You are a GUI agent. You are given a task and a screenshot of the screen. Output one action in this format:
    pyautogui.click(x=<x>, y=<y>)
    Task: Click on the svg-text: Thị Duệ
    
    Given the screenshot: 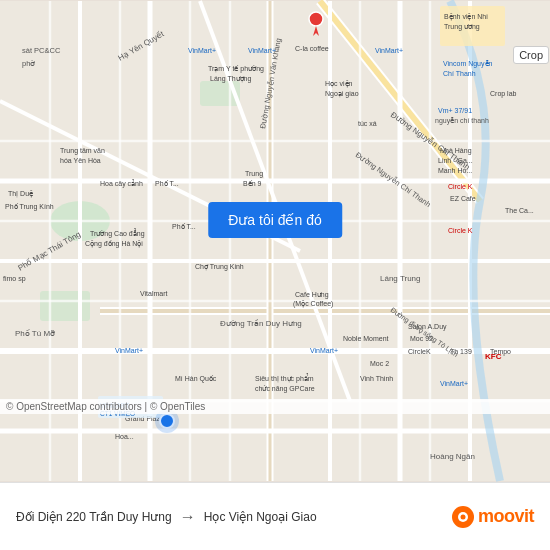 What is the action you would take?
    pyautogui.click(x=20, y=194)
    